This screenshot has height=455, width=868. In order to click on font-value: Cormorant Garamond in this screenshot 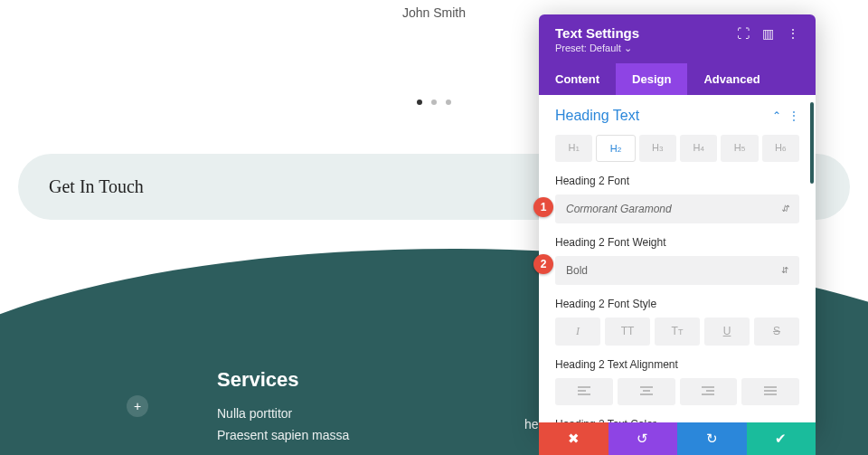, I will do `click(618, 209)`.